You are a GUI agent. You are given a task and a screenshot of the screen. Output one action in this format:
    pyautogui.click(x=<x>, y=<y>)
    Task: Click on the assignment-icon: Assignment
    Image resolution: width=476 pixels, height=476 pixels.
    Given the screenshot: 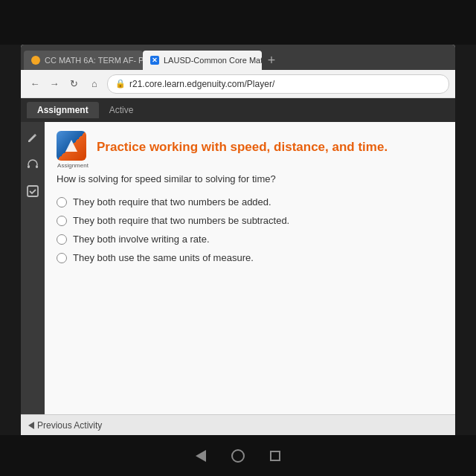 What is the action you would take?
    pyautogui.click(x=73, y=147)
    